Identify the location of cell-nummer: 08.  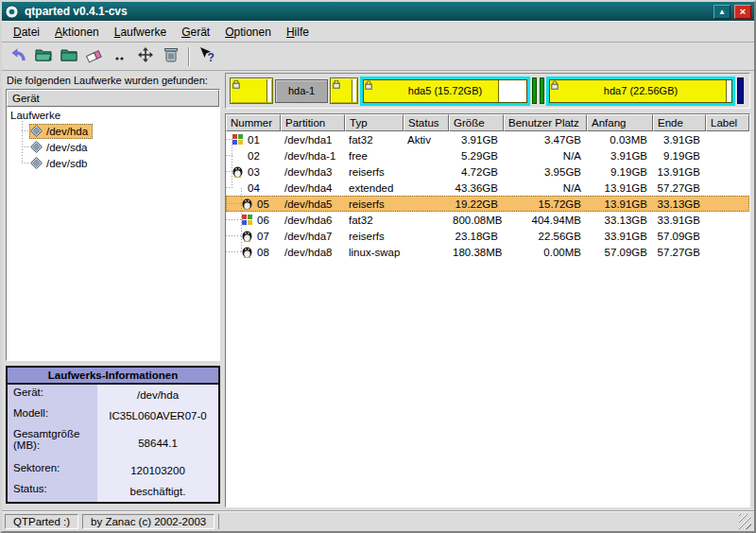
(253, 252).